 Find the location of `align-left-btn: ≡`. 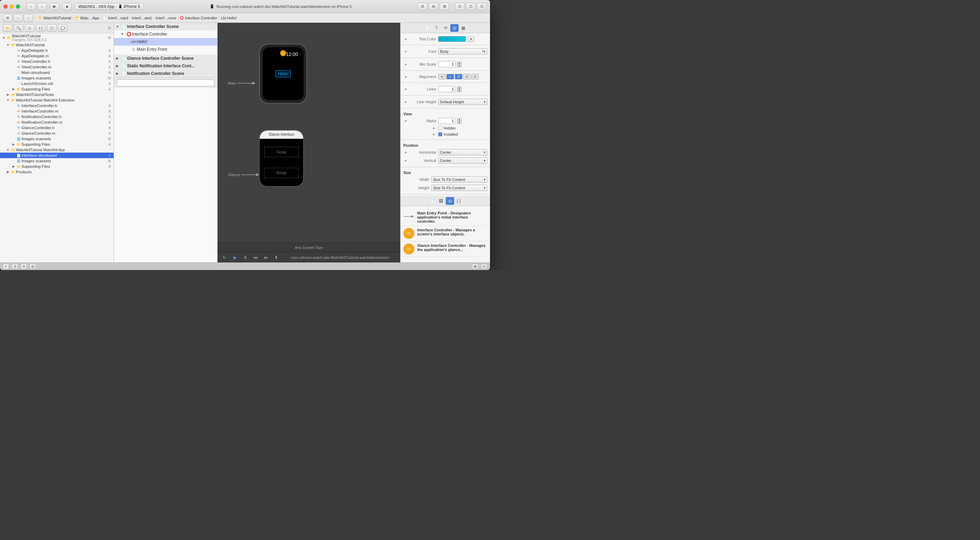

align-left-btn: ≡ is located at coordinates (442, 77).